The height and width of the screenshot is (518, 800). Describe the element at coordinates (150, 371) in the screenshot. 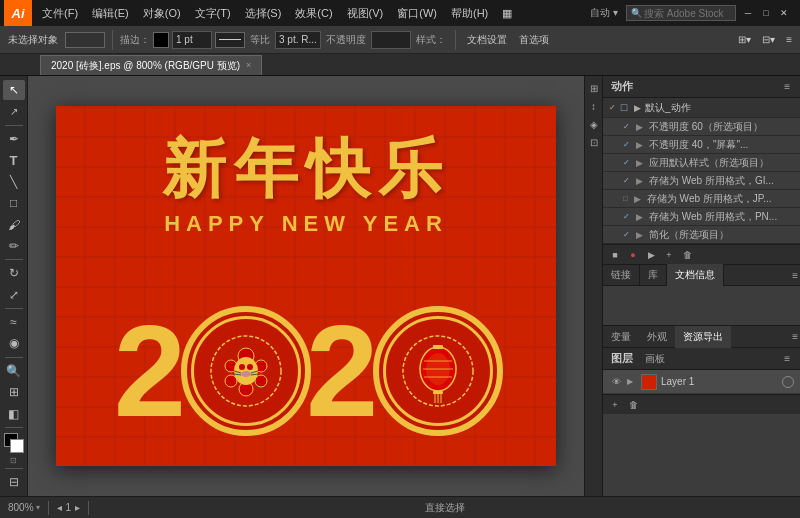

I see `year-digit-1: 2` at that location.